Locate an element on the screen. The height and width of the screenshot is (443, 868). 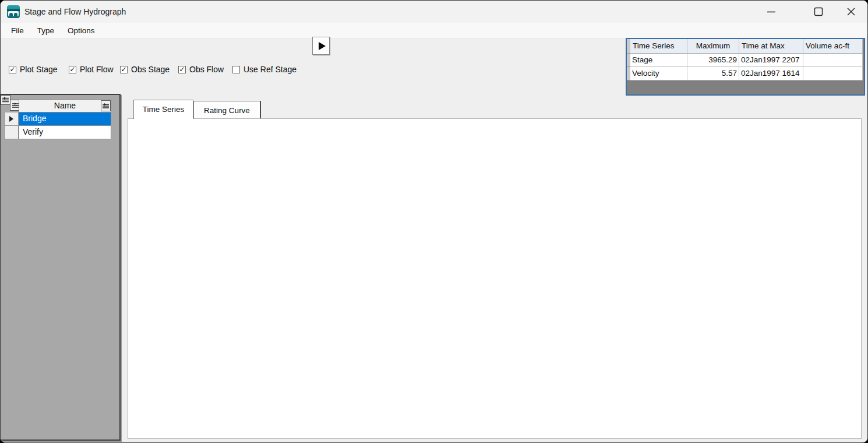
cell-velocity-maximum: 5.57 is located at coordinates (713, 73).